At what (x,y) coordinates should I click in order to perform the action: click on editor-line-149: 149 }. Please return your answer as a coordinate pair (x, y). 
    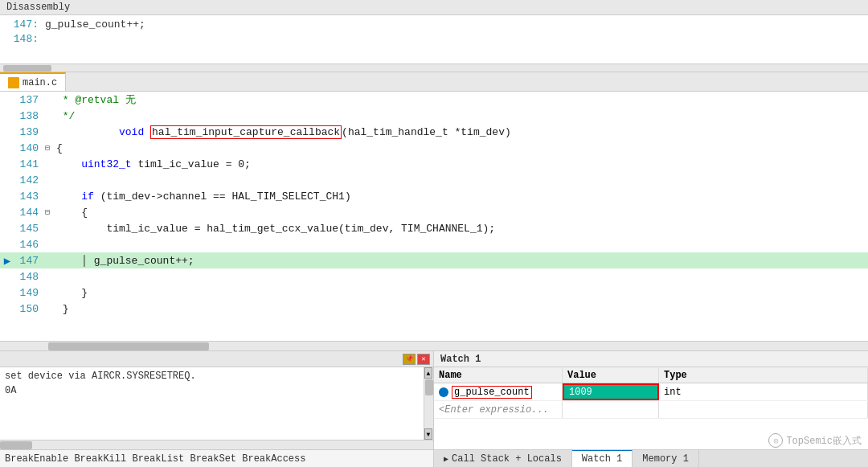
    Looking at the image, I should click on (434, 293).